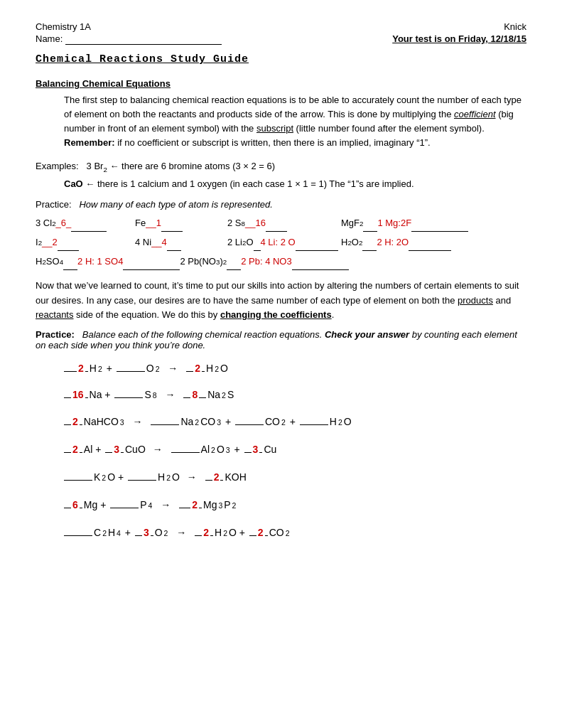 This screenshot has width=562, height=728. What do you see at coordinates (63, 27) in the screenshot?
I see `course-label: Chemistry 1A` at bounding box center [63, 27].